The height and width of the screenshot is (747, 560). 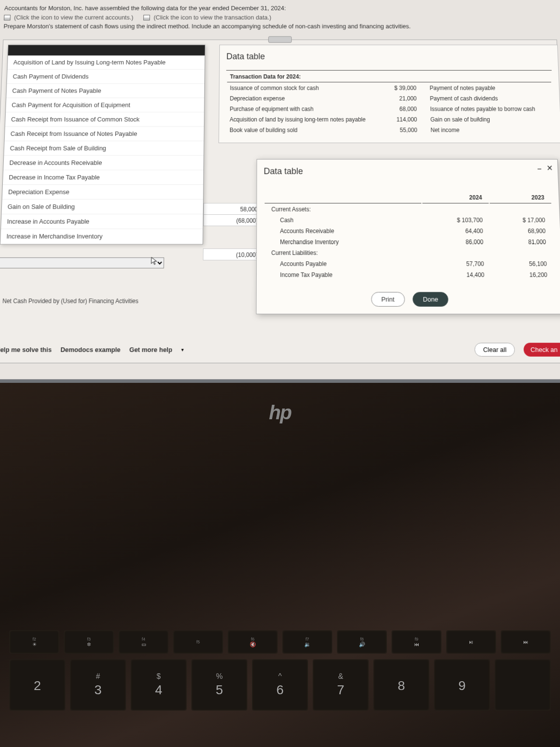 What do you see at coordinates (74, 17) in the screenshot?
I see `link-current-accounts: (Click the icon to view the current acco…` at bounding box center [74, 17].